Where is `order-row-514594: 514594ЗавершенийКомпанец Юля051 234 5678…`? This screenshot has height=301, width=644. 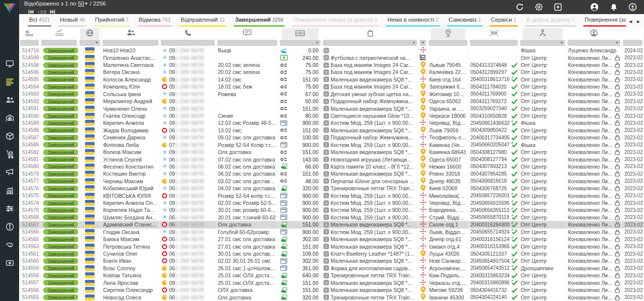 order-row-514594: 514594ЗавершенийКомпанец Юля051 234 5678… is located at coordinates (332, 87).